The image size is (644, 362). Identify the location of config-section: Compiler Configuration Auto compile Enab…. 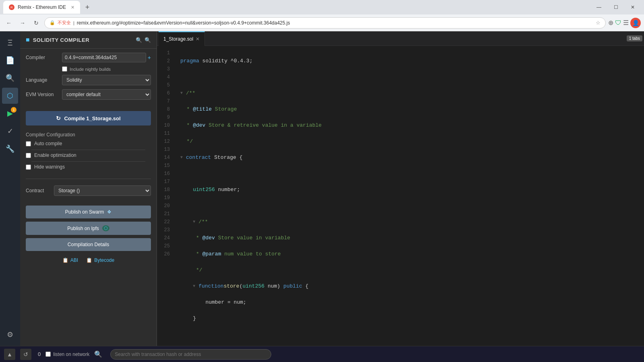
(89, 152).